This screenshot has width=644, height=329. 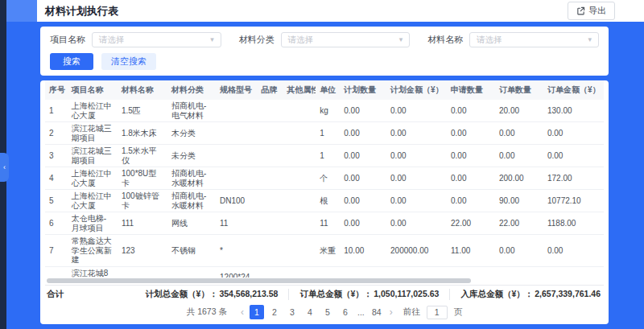 What do you see at coordinates (142, 272) in the screenshot?
I see `table-cell: 12石膏板` at bounding box center [142, 272].